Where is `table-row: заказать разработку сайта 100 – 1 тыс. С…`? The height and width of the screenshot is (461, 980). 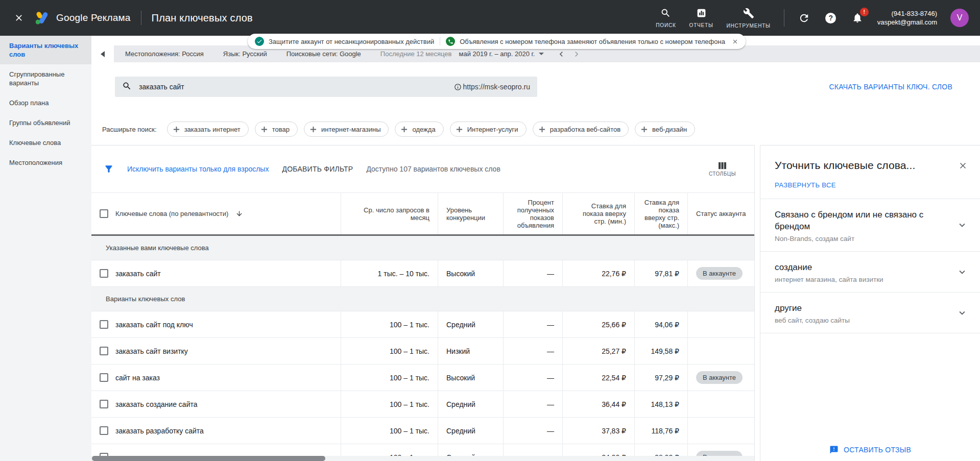
table-row: заказать разработку сайта 100 – 1 тыс. С… is located at coordinates (423, 431).